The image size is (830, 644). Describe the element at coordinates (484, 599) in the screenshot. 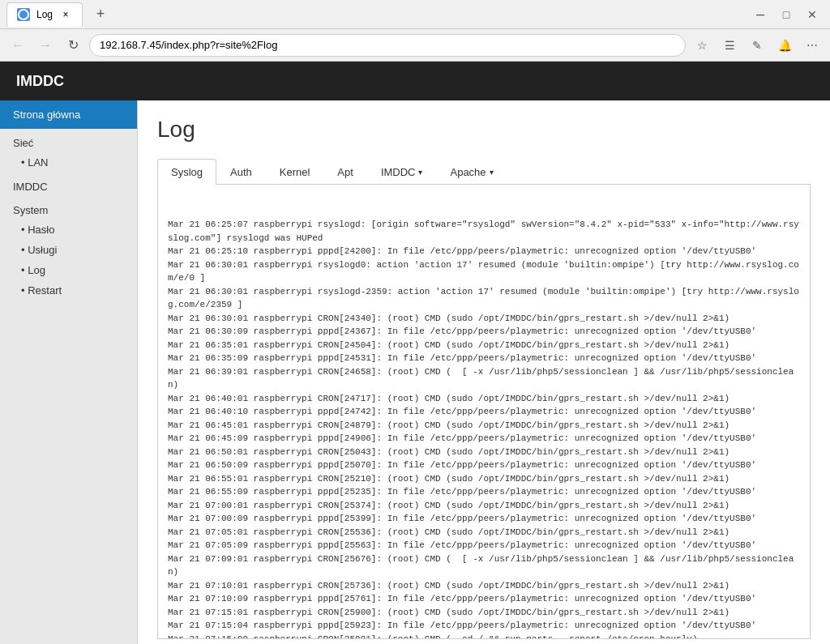

I see `log-line: Mar 21 07:10:09 raspberrypi pppd[25761]:…` at that location.